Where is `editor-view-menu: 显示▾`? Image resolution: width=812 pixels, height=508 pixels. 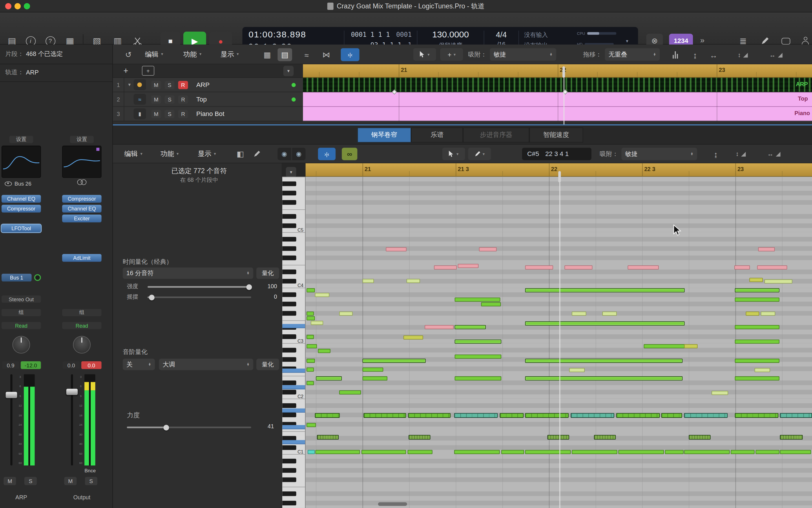
editor-view-menu: 显示▾ is located at coordinates (207, 154).